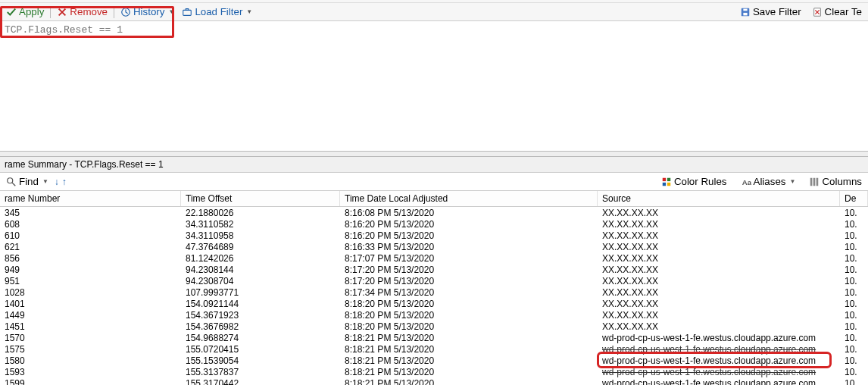 The image size is (868, 385). What do you see at coordinates (434, 182) in the screenshot?
I see `find-toolbar: Find ▼ ↓ ↑ Color Rules Aa Aliases ▼ Colu…` at bounding box center [434, 182].